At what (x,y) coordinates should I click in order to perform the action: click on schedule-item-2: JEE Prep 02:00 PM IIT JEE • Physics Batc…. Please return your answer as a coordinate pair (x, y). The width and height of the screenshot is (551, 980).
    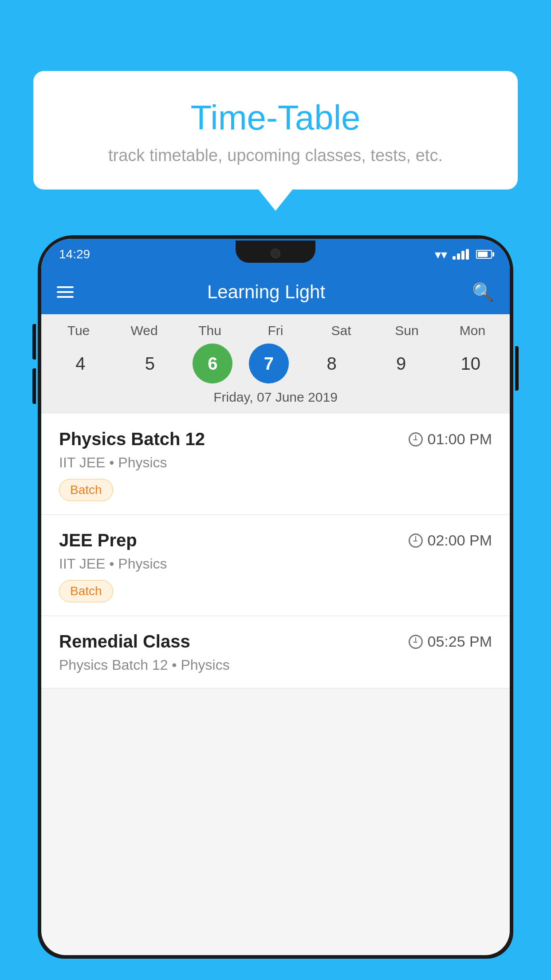
    Looking at the image, I should click on (276, 565).